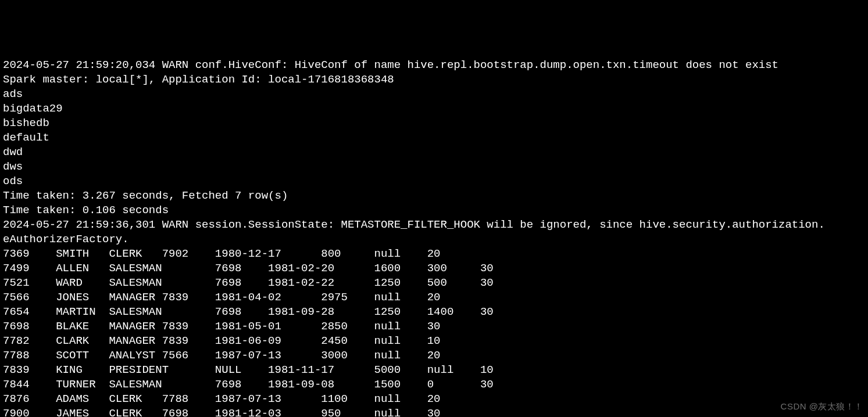  What do you see at coordinates (434, 384) in the screenshot?
I see `table-row: 7844 TURNER SALESMAN 7698 1981-09-08 150…` at bounding box center [434, 384].